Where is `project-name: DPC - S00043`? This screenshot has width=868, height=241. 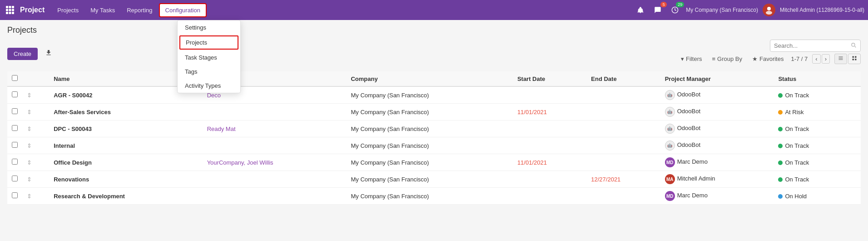
project-name: DPC - S00043 is located at coordinates (73, 129).